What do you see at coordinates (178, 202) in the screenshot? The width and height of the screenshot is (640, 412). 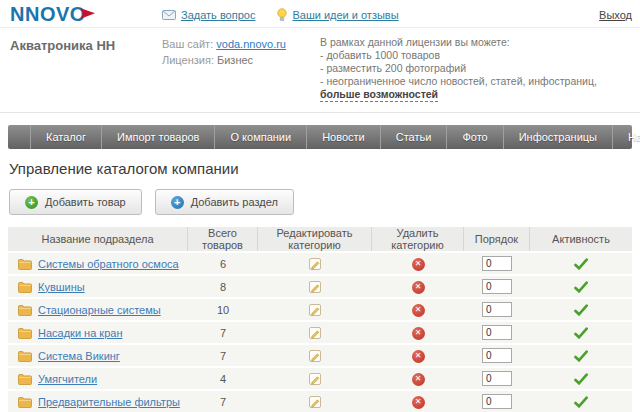 I see `plus-circle-blue-icon: +` at bounding box center [178, 202].